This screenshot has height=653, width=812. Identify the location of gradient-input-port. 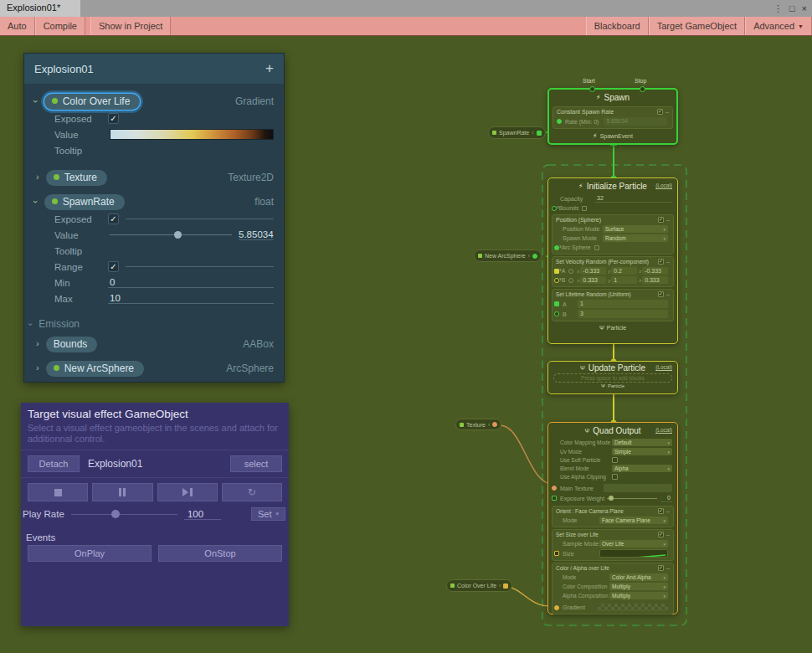
(557, 608).